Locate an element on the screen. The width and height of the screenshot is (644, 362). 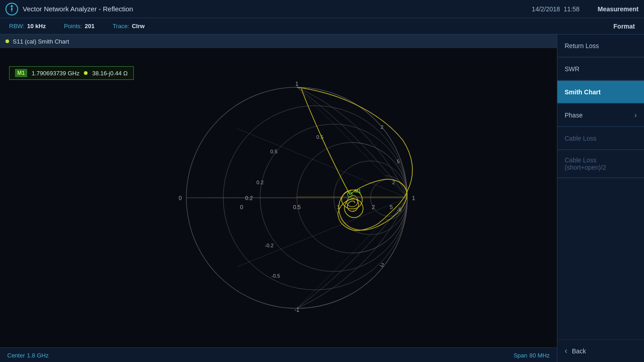
sidebar: Return Loss SWR Smith Chart Phase › Cabl… is located at coordinates (600, 198).